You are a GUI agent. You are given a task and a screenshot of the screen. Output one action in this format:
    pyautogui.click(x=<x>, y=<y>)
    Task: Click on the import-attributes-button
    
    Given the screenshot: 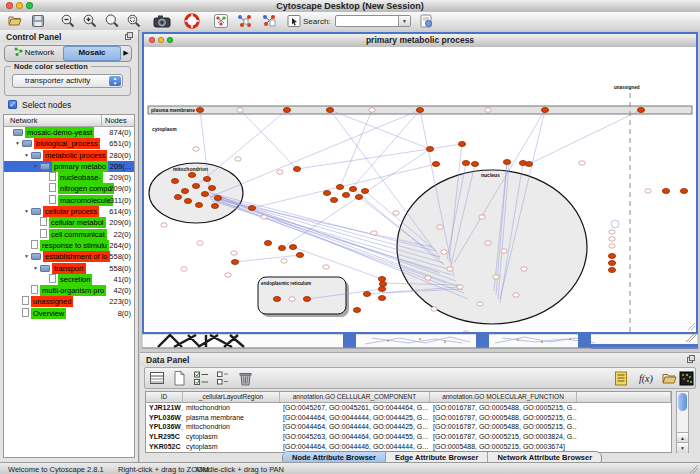 What is the action you would take?
    pyautogui.click(x=670, y=378)
    